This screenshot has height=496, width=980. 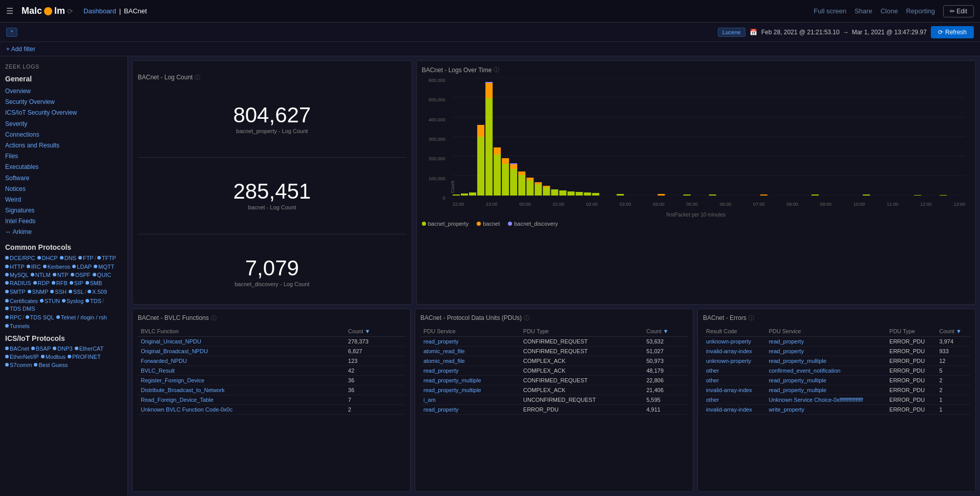 What do you see at coordinates (53, 357) in the screenshot?
I see `protocol-modbus: Modbus` at bounding box center [53, 357].